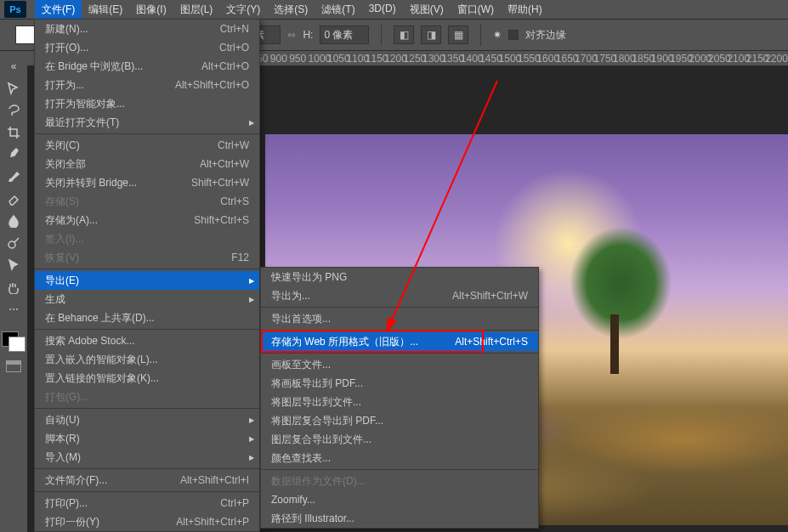 This screenshot has height=532, width=788. What do you see at coordinates (400, 500) in the screenshot?
I see `menu-item-label: Zoomify...` at bounding box center [400, 500].